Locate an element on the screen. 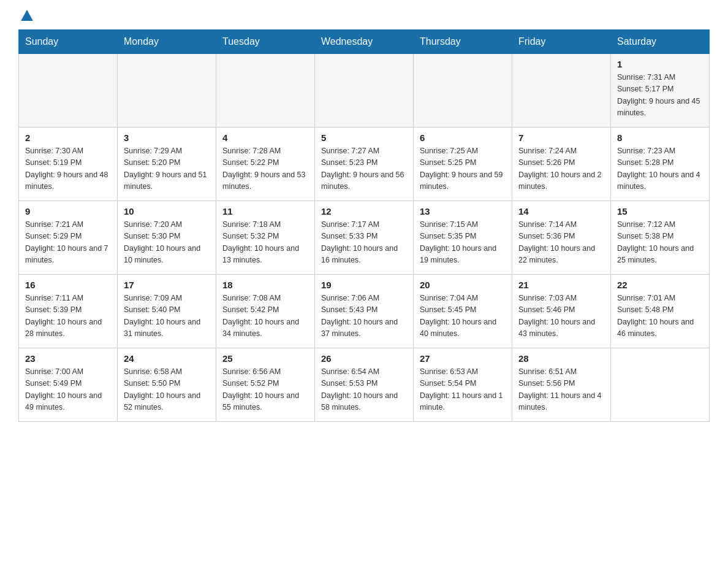  calendar-cell: 6Sunrise: 7:25 AM Sunset: 5:25 PM Daylig… is located at coordinates (463, 164).